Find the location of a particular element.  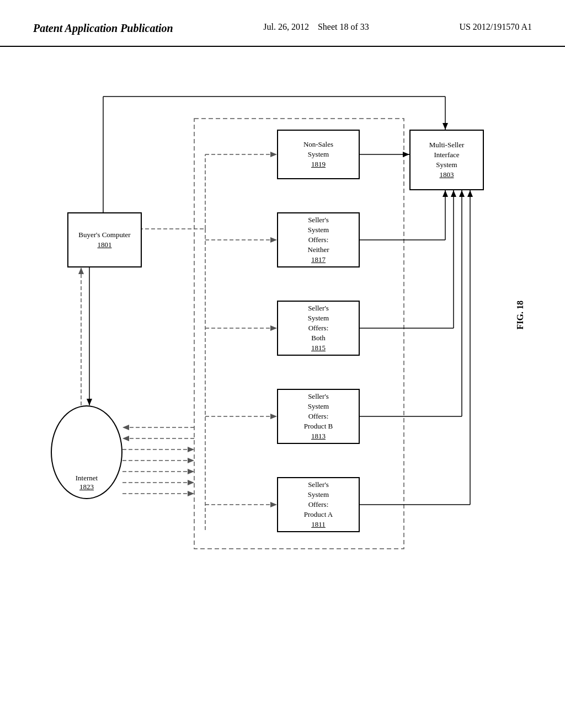

seller-product-a-box: Seller's System Offers: Product A 1811 is located at coordinates (318, 505).